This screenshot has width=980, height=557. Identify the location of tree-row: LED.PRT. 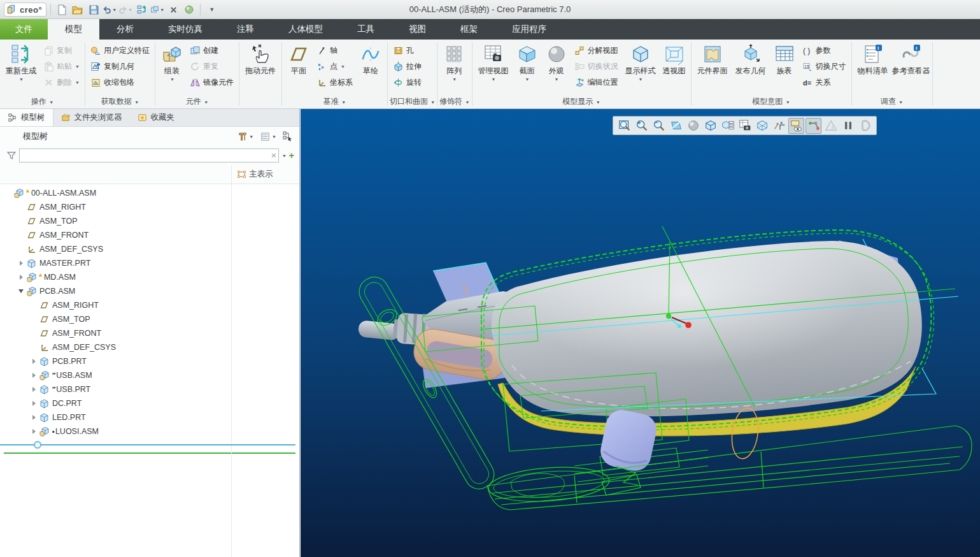
(150, 417).